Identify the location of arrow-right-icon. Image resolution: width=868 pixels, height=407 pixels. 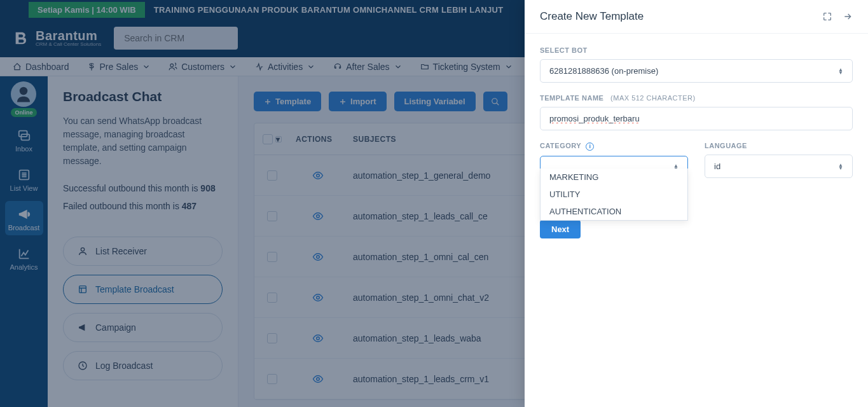
(848, 17).